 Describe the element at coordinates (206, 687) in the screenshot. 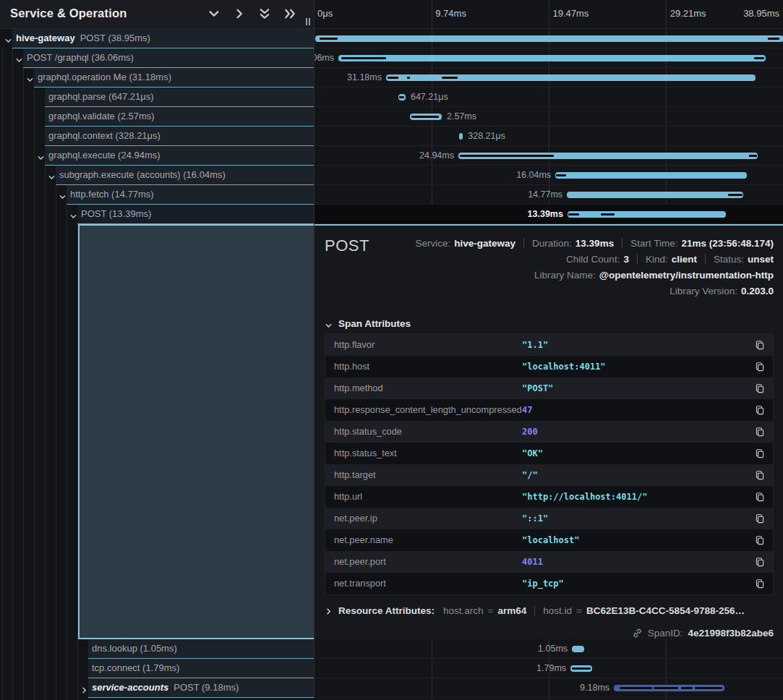

I see `operation-name: POST (9.18ms)` at that location.